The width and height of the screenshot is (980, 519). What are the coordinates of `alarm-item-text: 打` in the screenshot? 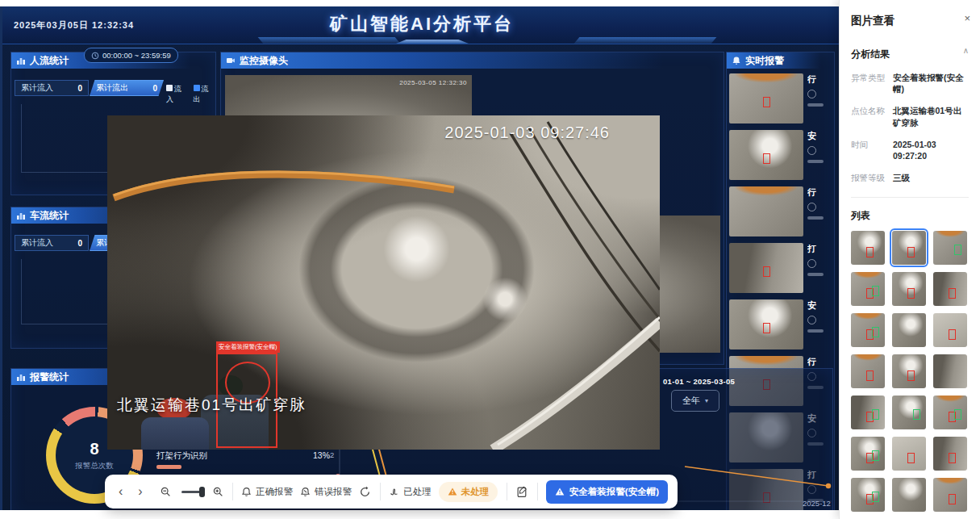 It's located at (821, 268).